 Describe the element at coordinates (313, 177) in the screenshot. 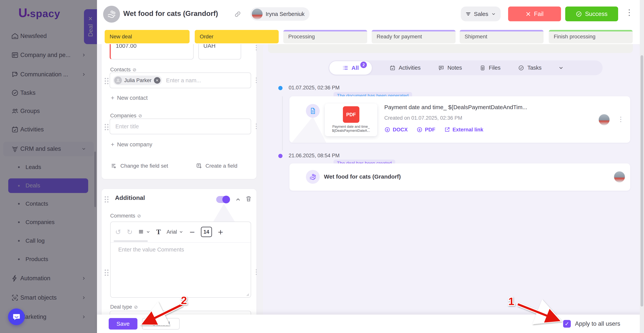

I see `deal-event-icon` at that location.